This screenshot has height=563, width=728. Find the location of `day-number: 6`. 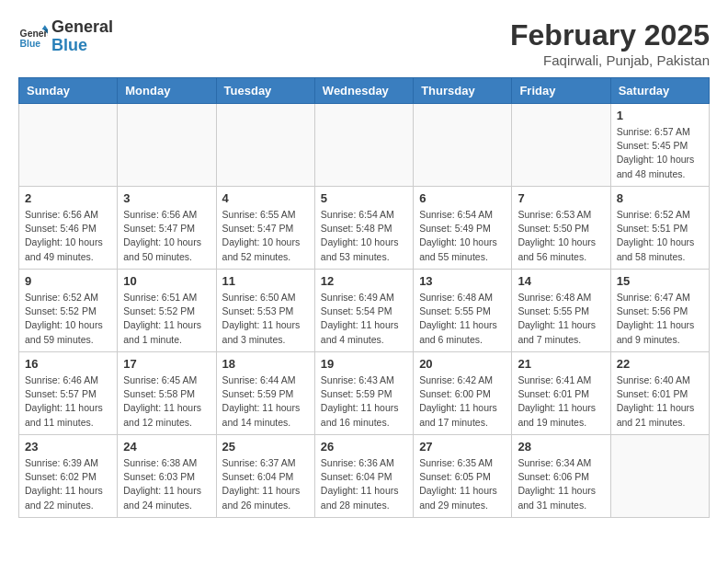

day-number: 6 is located at coordinates (462, 199).